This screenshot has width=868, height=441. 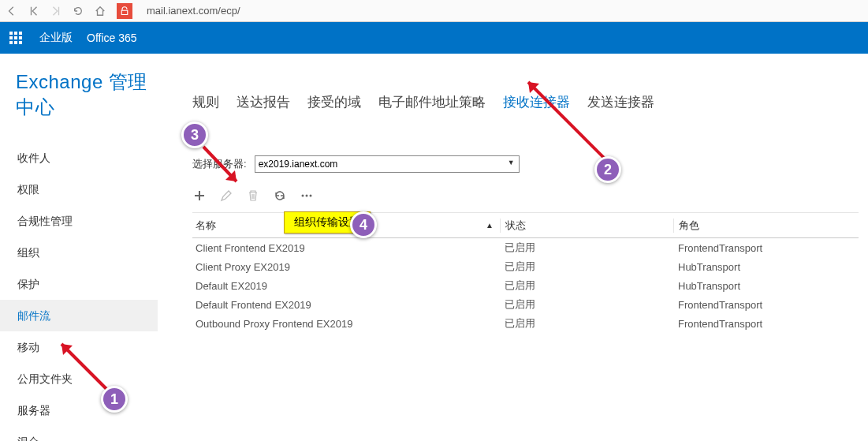 I want to click on page-title: Exchange 管理中心, so click(x=87, y=95).